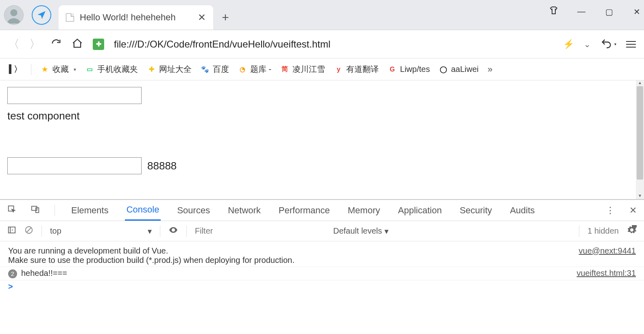  What do you see at coordinates (242, 69) in the screenshot?
I see `bookmark-icon: ◔` at bounding box center [242, 69].